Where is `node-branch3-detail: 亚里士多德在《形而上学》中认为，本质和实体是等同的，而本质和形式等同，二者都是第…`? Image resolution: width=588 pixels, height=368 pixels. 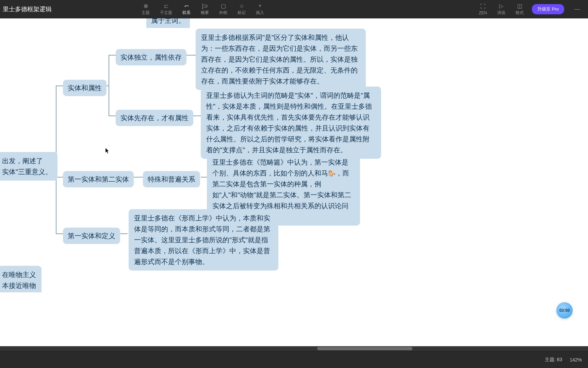 node-branch3-detail: 亚里士多德在《形而上学》中认为，本质和实体是等同的，而本质和形式等同，二者都是第… is located at coordinates (203, 240).